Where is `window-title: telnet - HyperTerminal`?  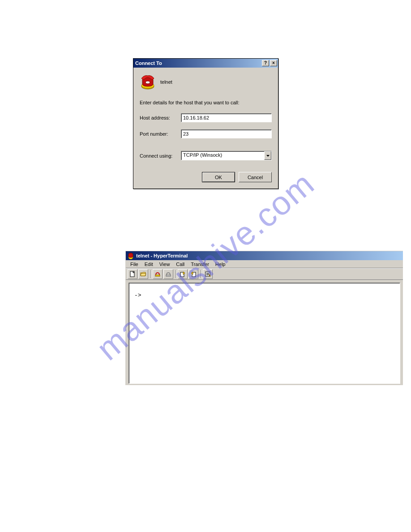 window-title: telnet - HyperTerminal is located at coordinates (162, 256).